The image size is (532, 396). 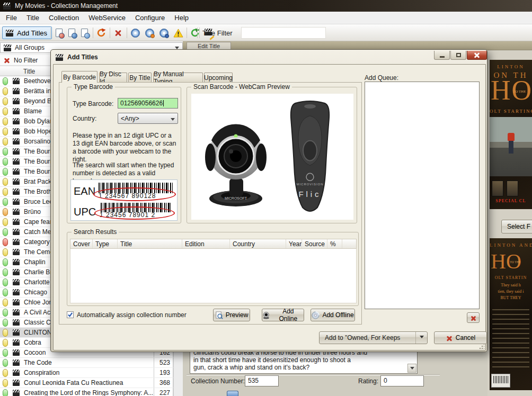 What do you see at coordinates (148, 119) in the screenshot?
I see `country-select: <Any>` at bounding box center [148, 119].